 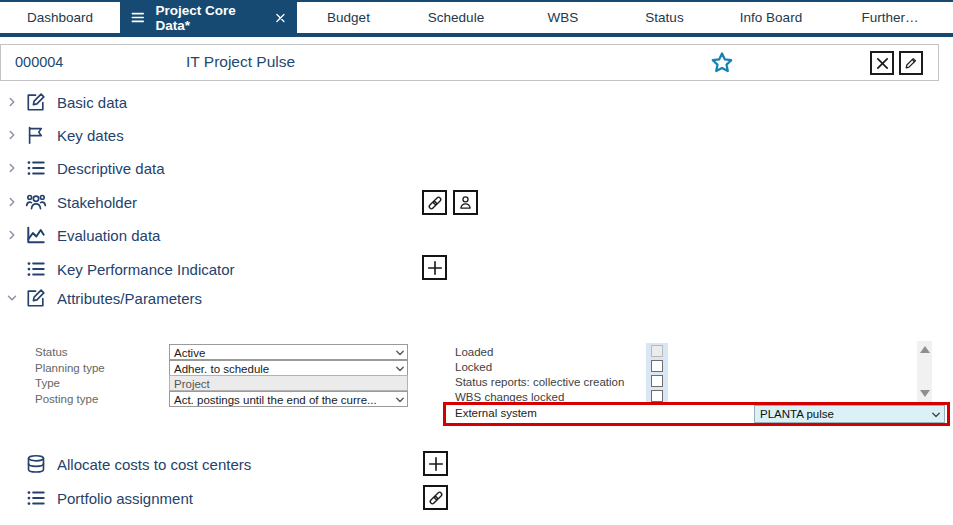 What do you see at coordinates (60, 18) in the screenshot?
I see `tab-dashboard: Dashboard` at bounding box center [60, 18].